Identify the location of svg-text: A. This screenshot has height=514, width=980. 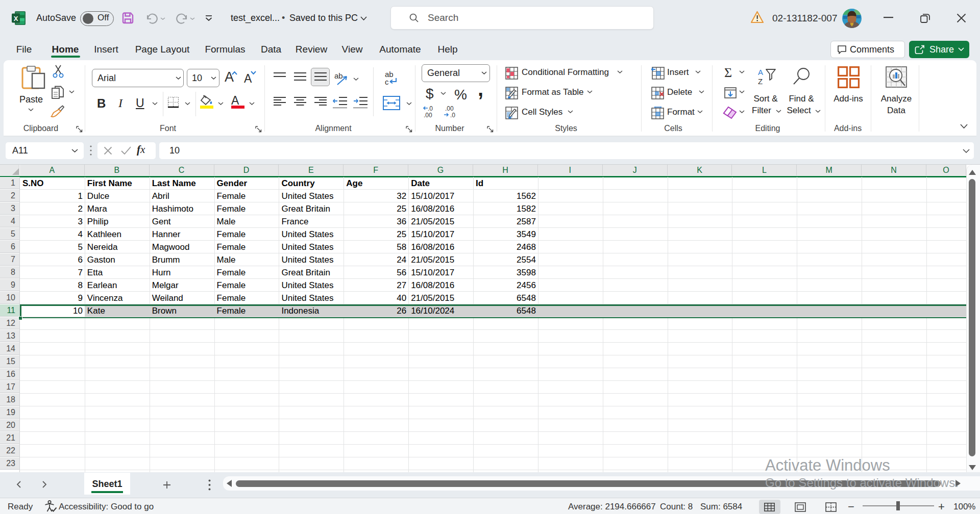
(761, 72).